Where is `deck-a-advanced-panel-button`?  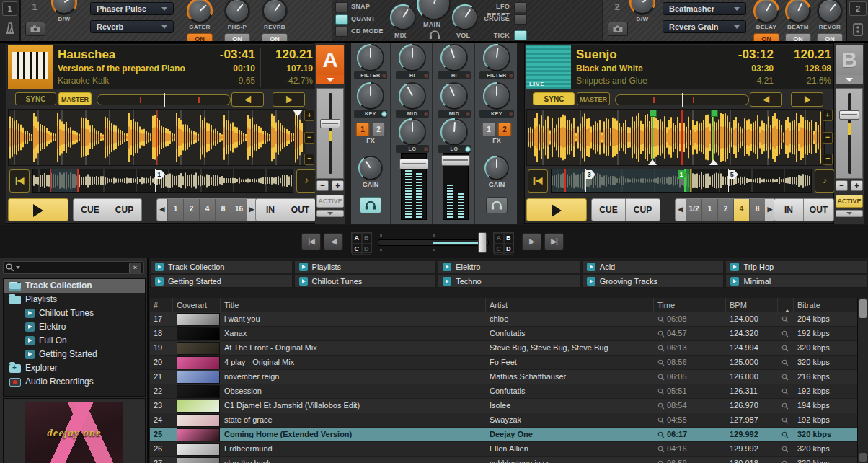
deck-a-advanced-panel-button is located at coordinates (330, 213).